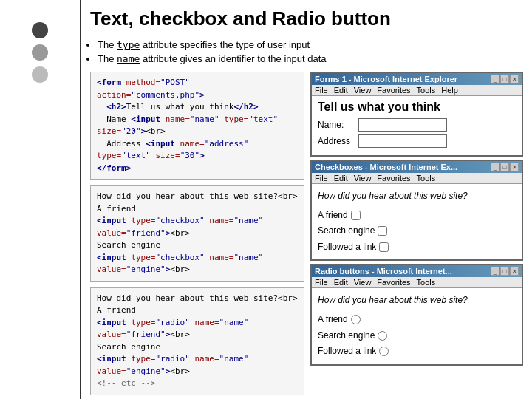  I want to click on cb2-attr6: value=, so click(112, 269).